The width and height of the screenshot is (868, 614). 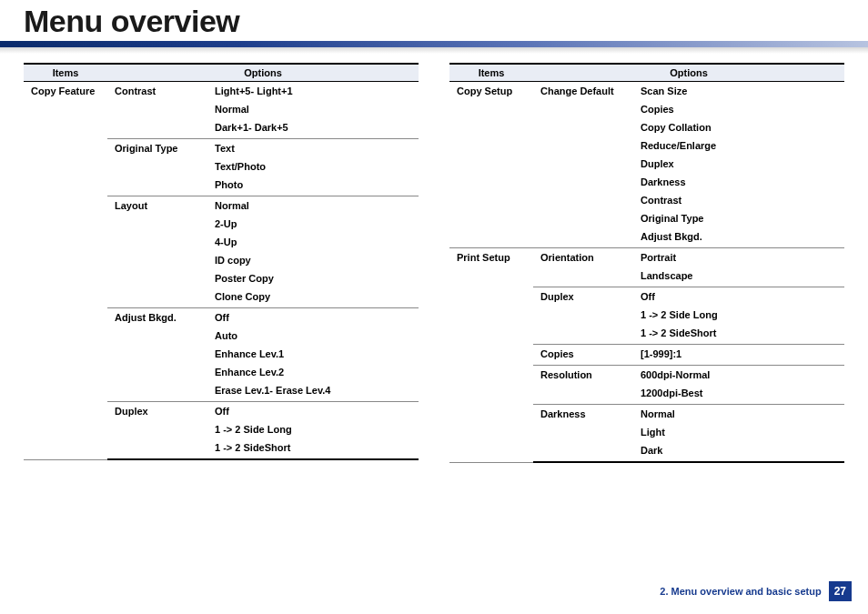 What do you see at coordinates (740, 277) in the screenshot?
I see `option-value: Landscape` at bounding box center [740, 277].